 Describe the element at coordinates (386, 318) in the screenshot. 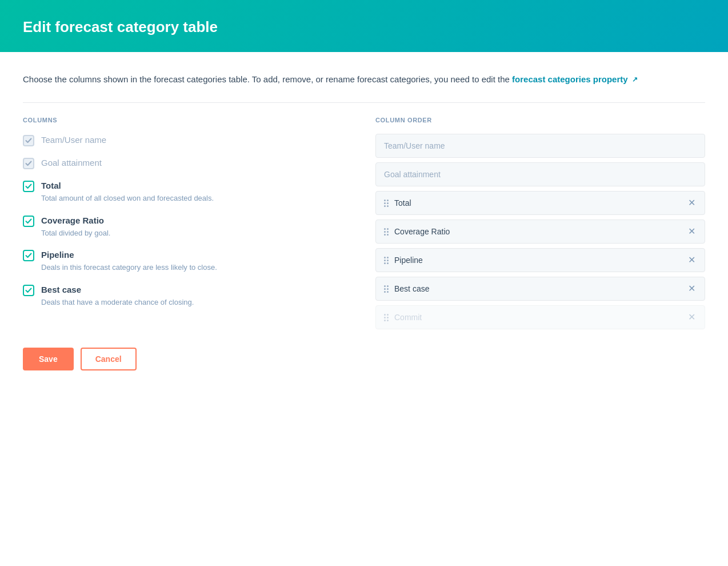

I see `drag-handle-commit` at that location.